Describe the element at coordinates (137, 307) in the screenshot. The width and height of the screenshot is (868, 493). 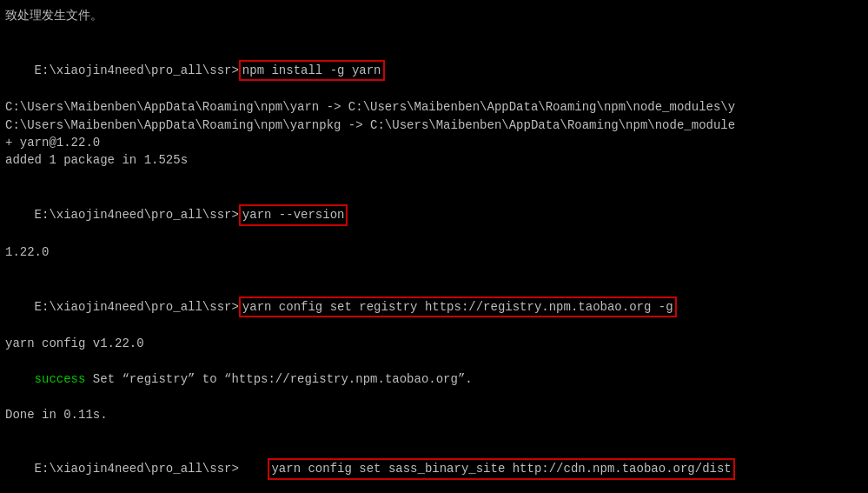
I see `prompt-3: E:\xiaojin4need\pro_all\ssr>` at that location.